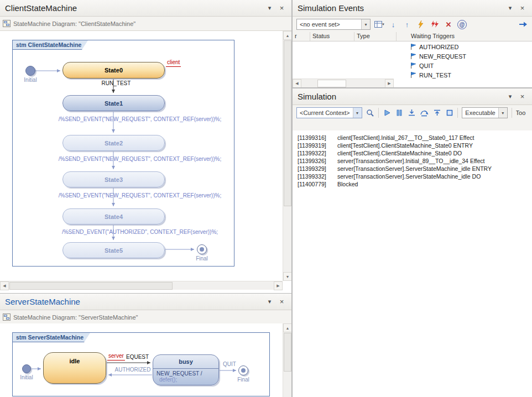 Image resolution: width=532 pixels, height=397 pixels. What do you see at coordinates (301, 36) in the screenshot?
I see `column-header: r` at bounding box center [301, 36].